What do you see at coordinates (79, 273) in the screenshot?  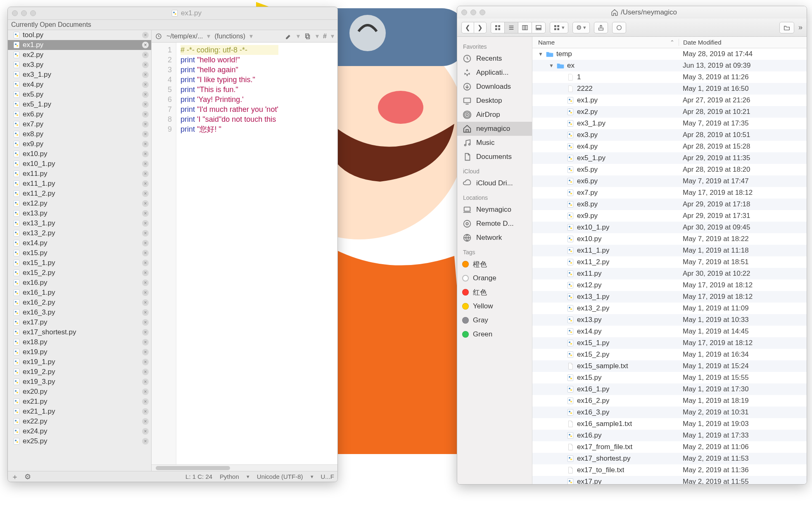 I see `open-document-item: ex15_2.py×` at bounding box center [79, 273].